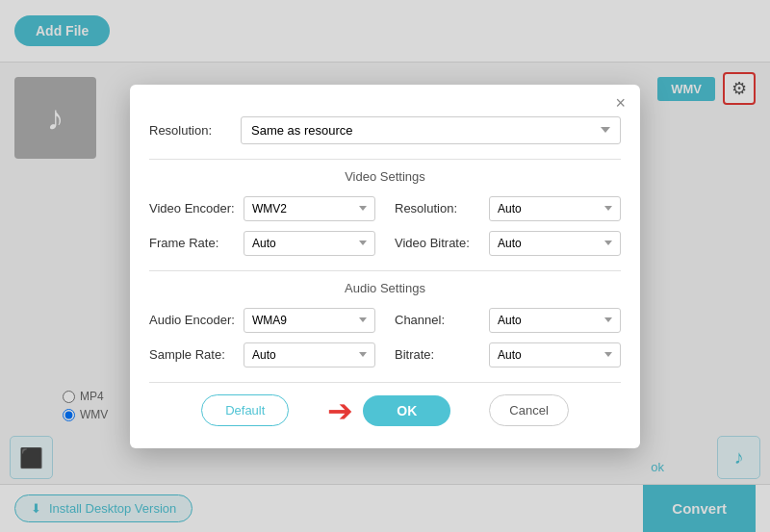  Describe the element at coordinates (431, 131) in the screenshot. I see `resolution-select: Same as resource` at that location.